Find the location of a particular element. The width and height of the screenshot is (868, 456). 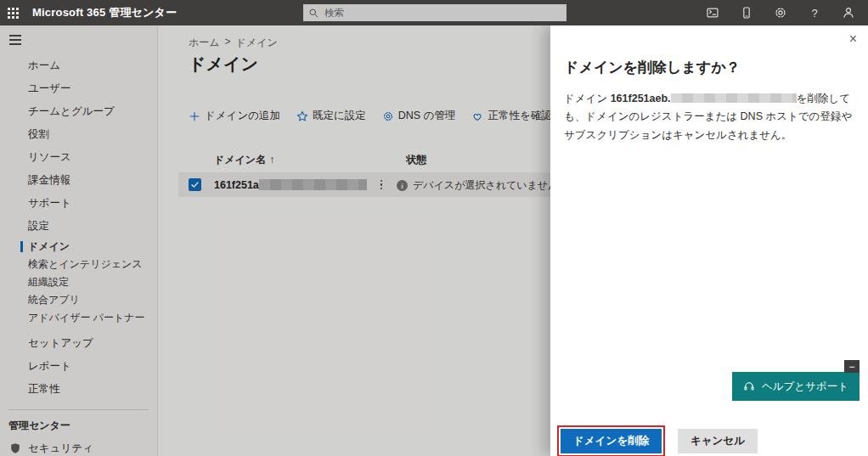

red-annotation-box: ドメインを削除 is located at coordinates (612, 441).